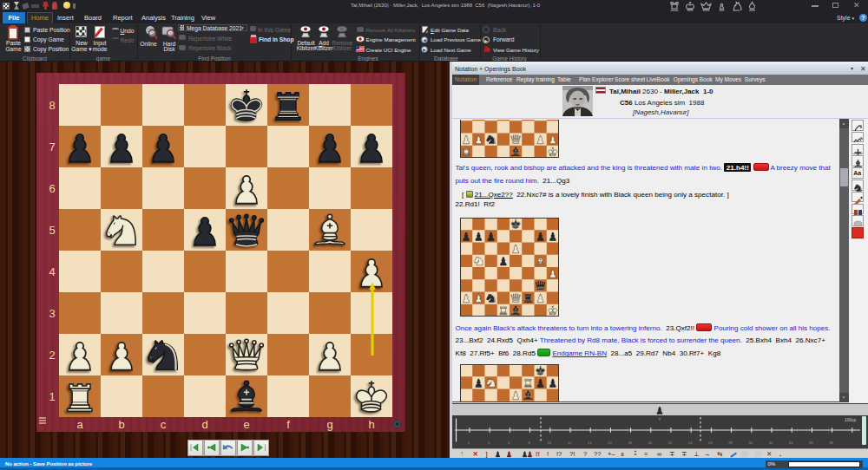 The width and height of the screenshot is (868, 470). I want to click on svg-text: 2, so click(52, 356).